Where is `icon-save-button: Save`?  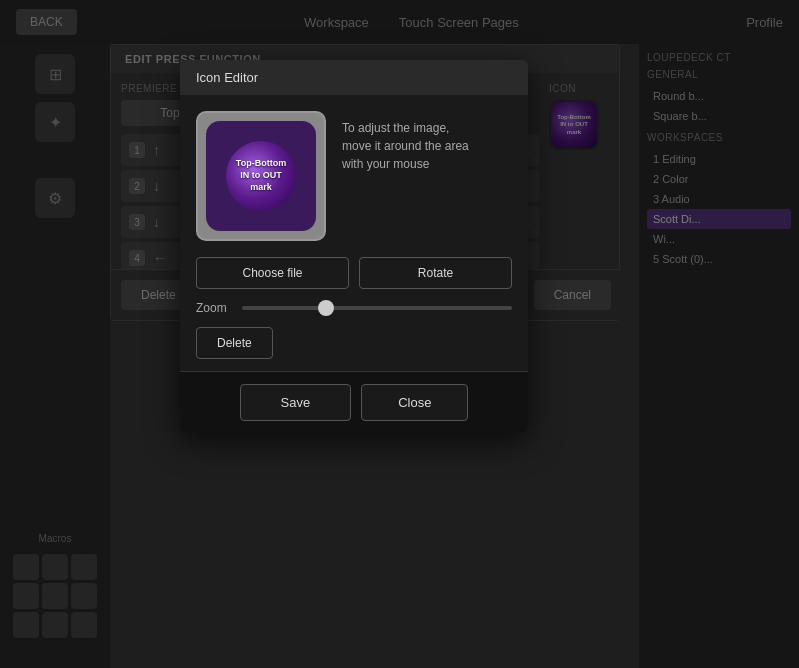 icon-save-button: Save is located at coordinates (296, 402).